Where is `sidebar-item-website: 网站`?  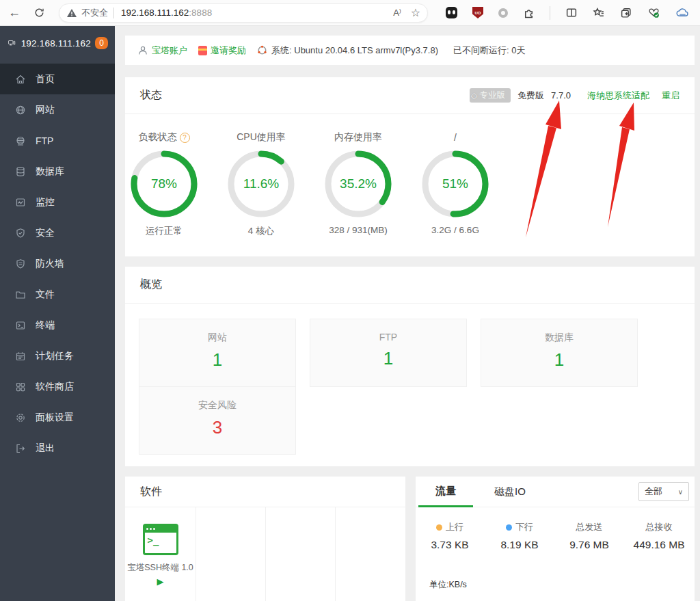 sidebar-item-website: 网站 is located at coordinates (57, 109).